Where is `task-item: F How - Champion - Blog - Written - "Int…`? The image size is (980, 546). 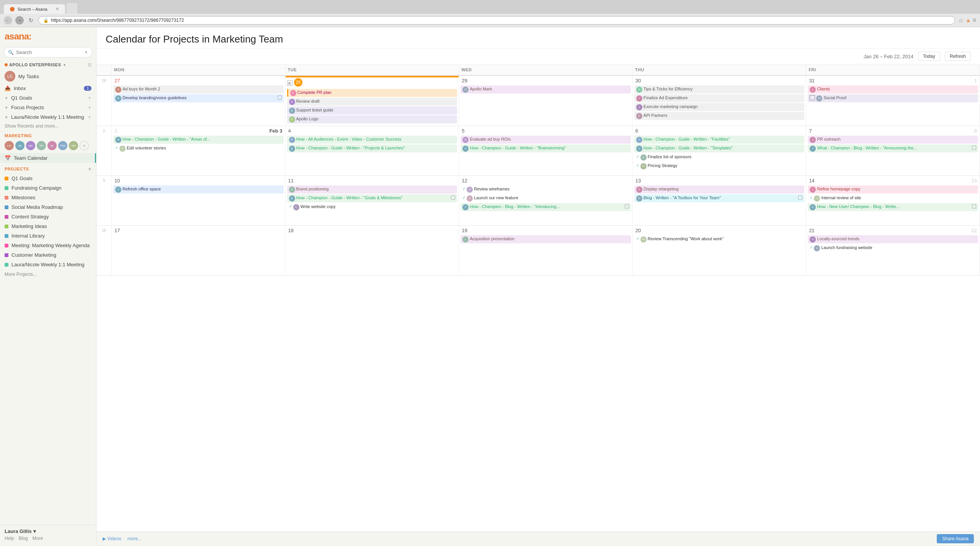 task-item: F How - Champion - Blog - Written - "Int… is located at coordinates (546, 207).